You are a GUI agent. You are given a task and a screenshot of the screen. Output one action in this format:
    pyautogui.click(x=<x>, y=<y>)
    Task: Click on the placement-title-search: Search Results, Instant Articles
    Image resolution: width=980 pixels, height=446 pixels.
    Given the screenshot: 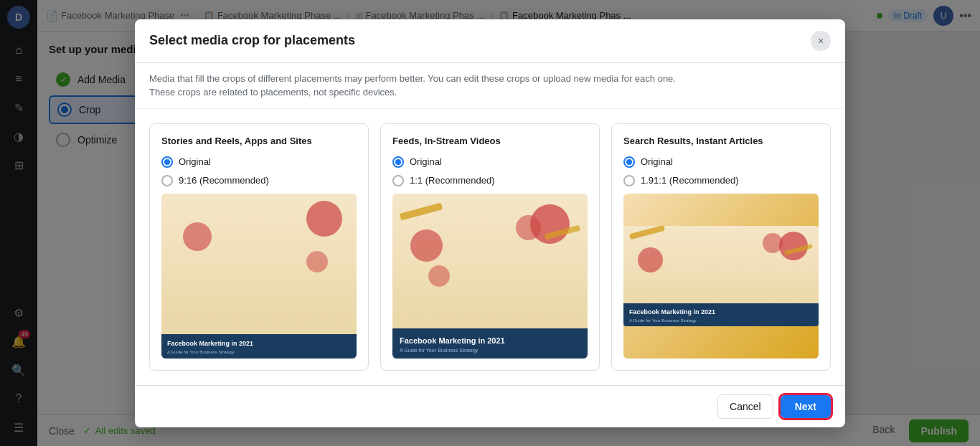 What is the action you would take?
    pyautogui.click(x=721, y=141)
    